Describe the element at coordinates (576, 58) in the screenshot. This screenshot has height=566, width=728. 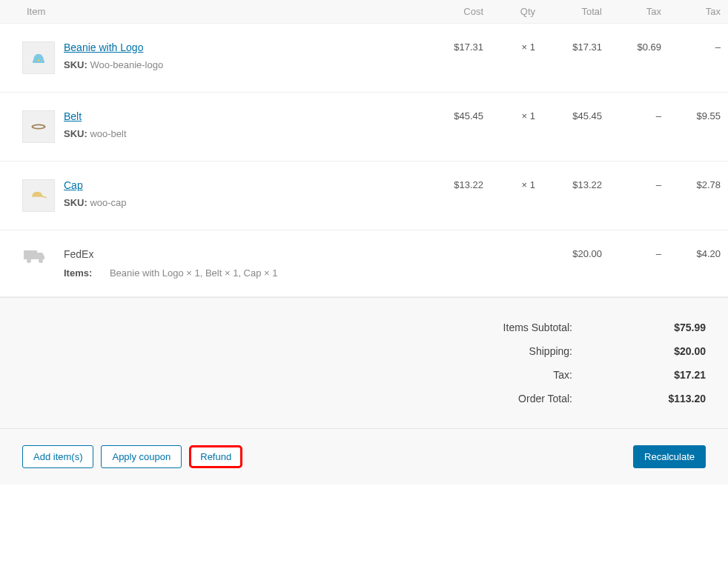
I see `item-total: $17.31` at that location.